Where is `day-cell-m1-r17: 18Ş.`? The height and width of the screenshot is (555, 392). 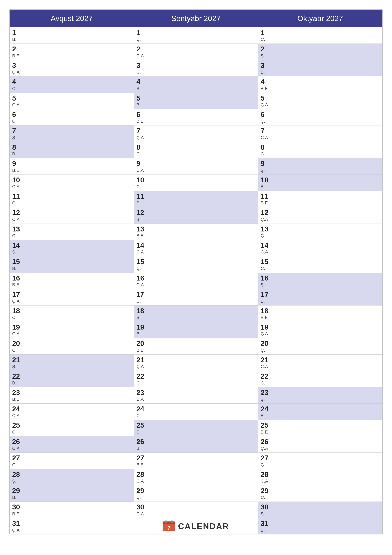 day-cell-m1-r17: 18Ş. is located at coordinates (196, 314).